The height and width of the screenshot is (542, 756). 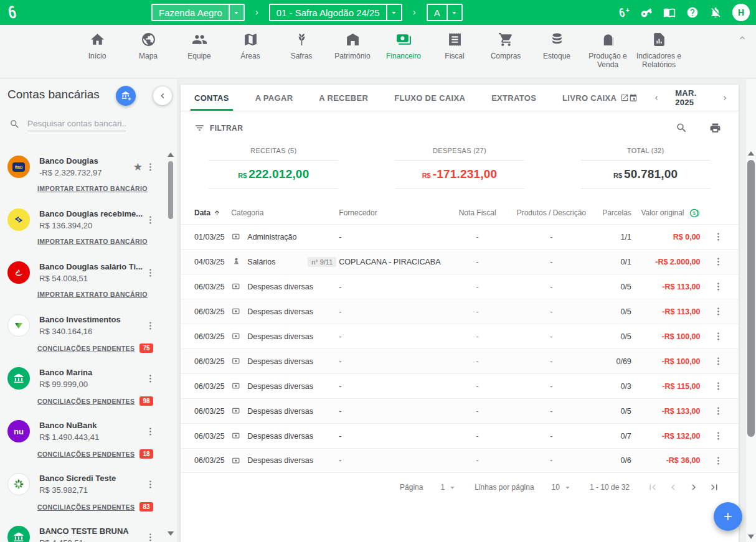 I want to click on nav-item: Mapa, so click(x=148, y=46).